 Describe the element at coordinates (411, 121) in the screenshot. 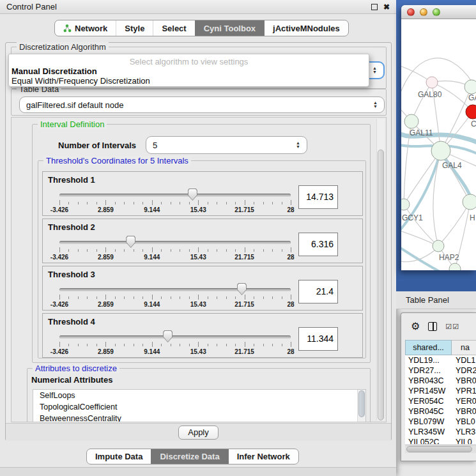

I see `network-node-gal11` at that location.